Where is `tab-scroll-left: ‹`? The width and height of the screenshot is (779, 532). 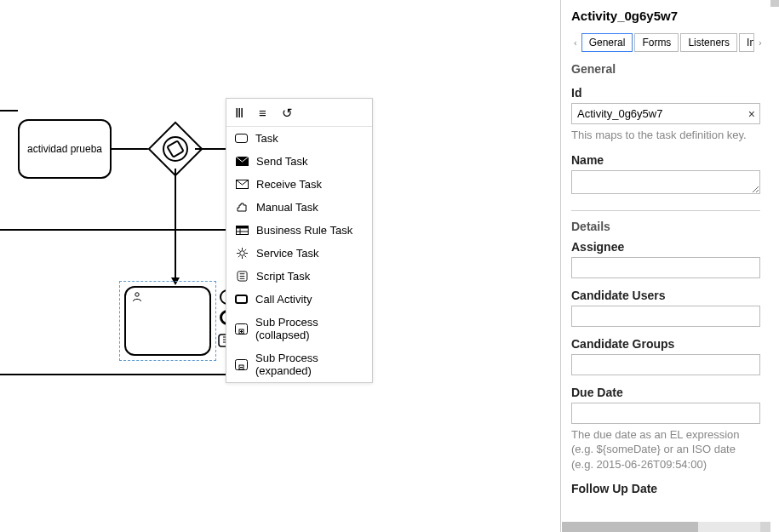
tab-scroll-left: ‹ is located at coordinates (576, 43).